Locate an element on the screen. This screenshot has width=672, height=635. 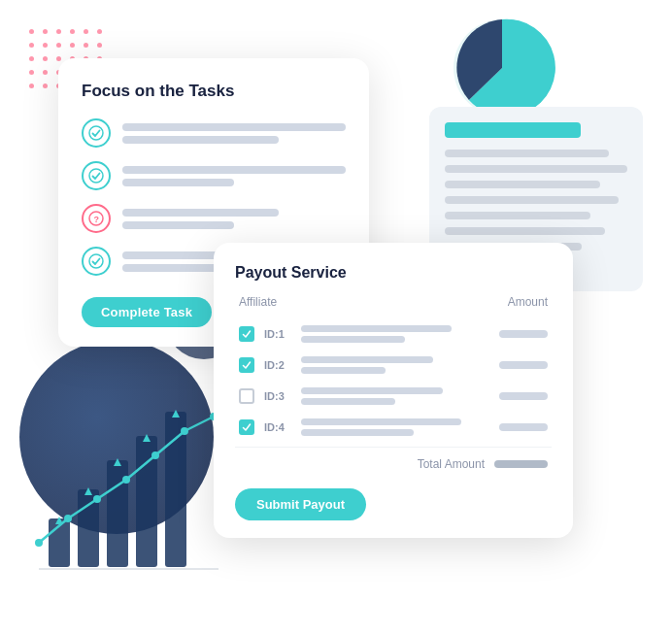
amount-header: Amount is located at coordinates (528, 302).